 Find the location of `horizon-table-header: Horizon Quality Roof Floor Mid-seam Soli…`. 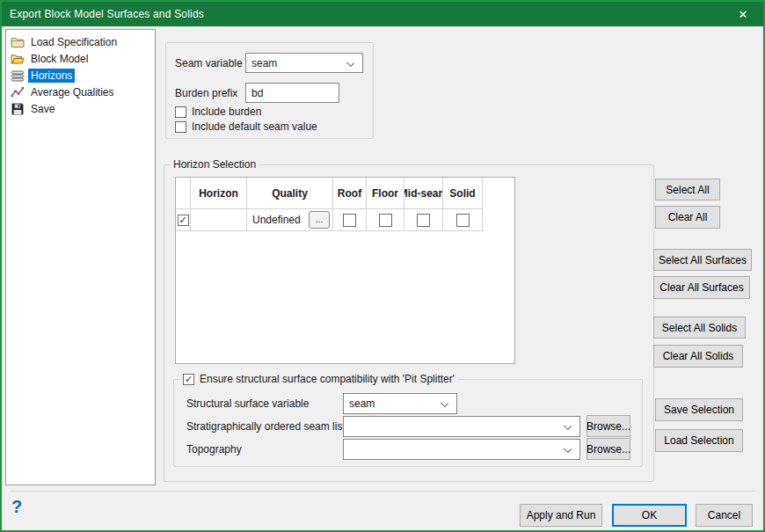

horizon-table-header: Horizon Quality Roof Floor Mid-seam Soli… is located at coordinates (345, 193).